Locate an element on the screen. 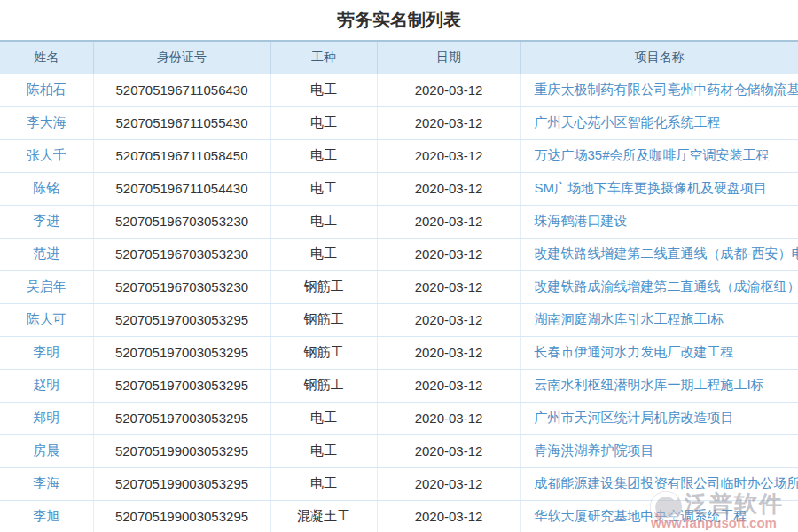 The width and height of the screenshot is (798, 532). worker-name-link: 陈大可 is located at coordinates (46, 319).